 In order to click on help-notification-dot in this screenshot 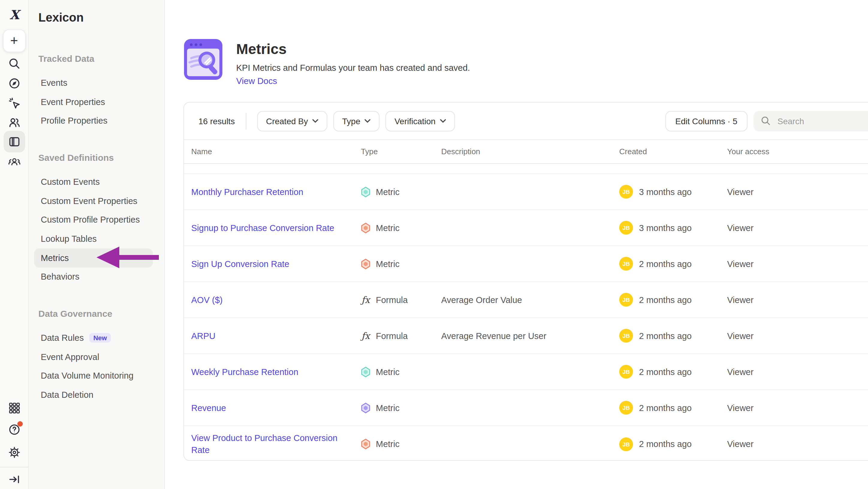, I will do `click(20, 424)`.